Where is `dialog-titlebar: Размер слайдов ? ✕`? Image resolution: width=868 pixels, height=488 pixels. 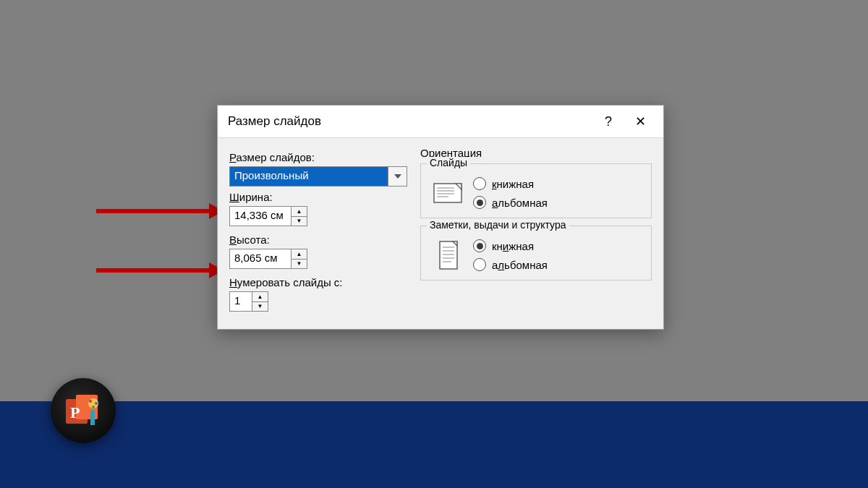 dialog-titlebar: Размер слайдов ? ✕ is located at coordinates (441, 121).